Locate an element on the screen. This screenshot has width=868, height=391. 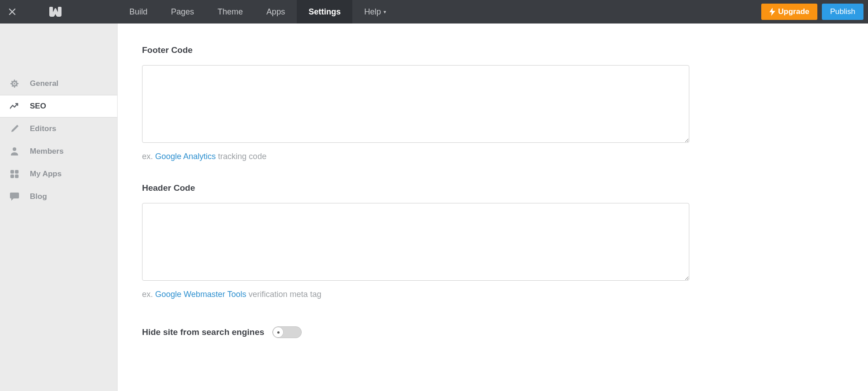
weebly-logo-icon is located at coordinates (56, 12).